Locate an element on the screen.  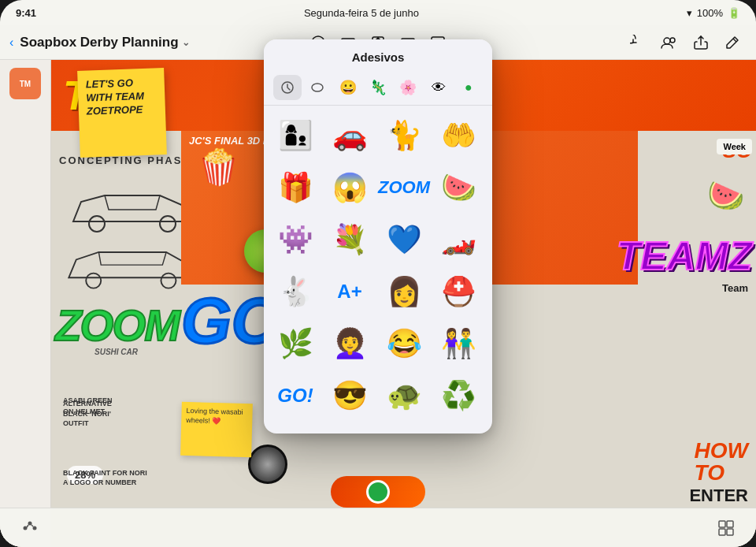
title-chevron-icon: ⌄ is located at coordinates (186, 43).